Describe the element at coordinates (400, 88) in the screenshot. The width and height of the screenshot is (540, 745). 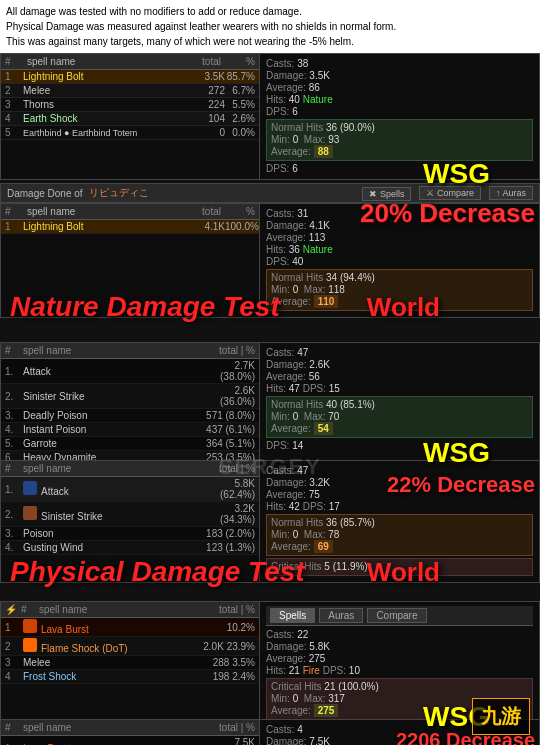
I see `stat-avg: Average: 86` at that location.